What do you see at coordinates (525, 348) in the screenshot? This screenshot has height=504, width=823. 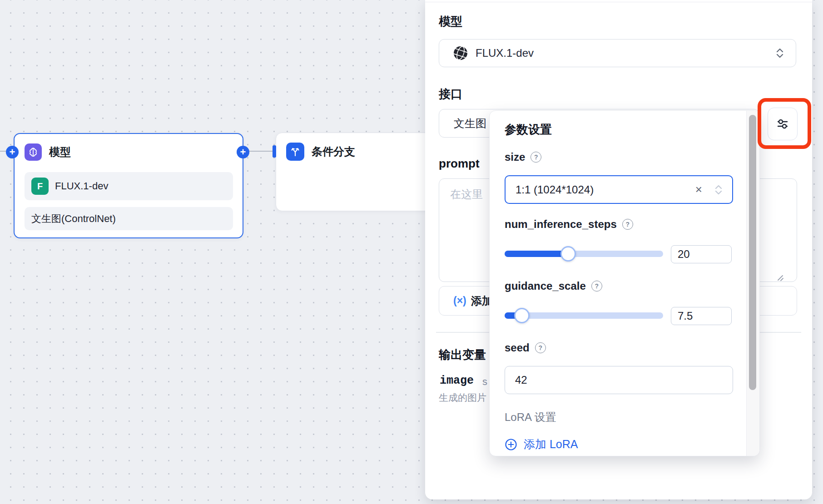 I see `seed-label-row: seed ?` at bounding box center [525, 348].